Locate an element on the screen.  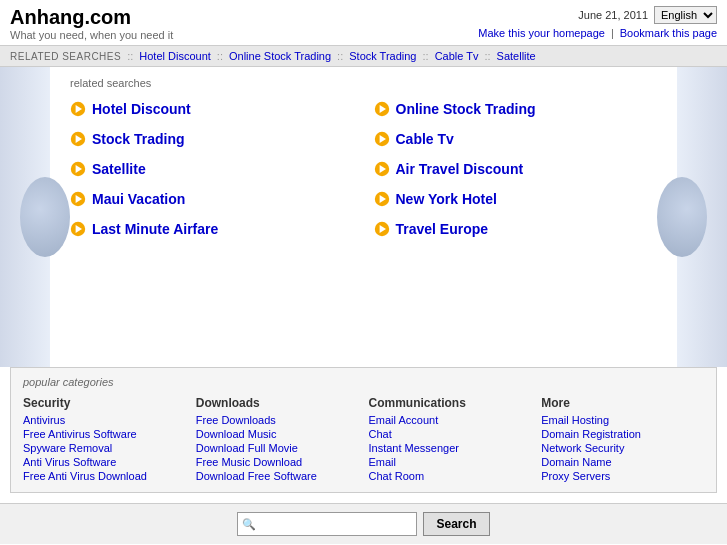
search-item-stock-trading: Stock Trading is located at coordinates (212, 139).